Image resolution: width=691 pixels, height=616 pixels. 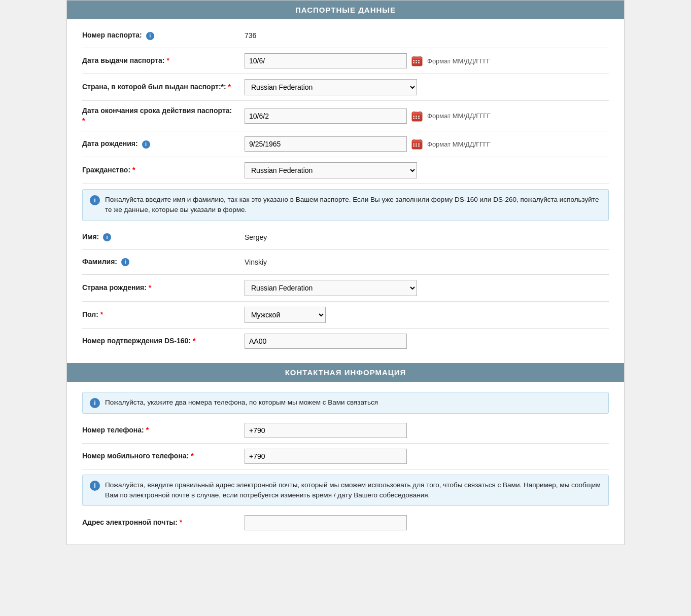 What do you see at coordinates (241, 403) in the screenshot?
I see `contact-info-text: Пожалуйста, укажите два номера телефона,…` at bounding box center [241, 403].